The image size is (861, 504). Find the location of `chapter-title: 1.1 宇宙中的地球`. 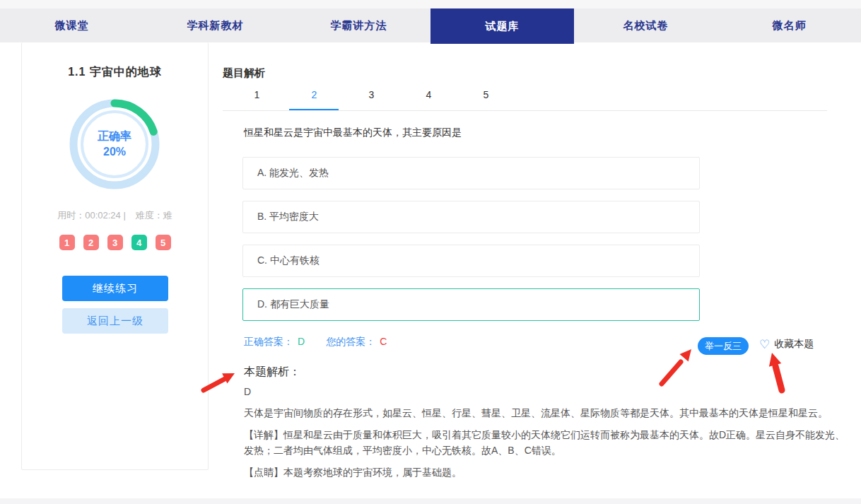

chapter-title: 1.1 宇宙中的地球 is located at coordinates (115, 72).